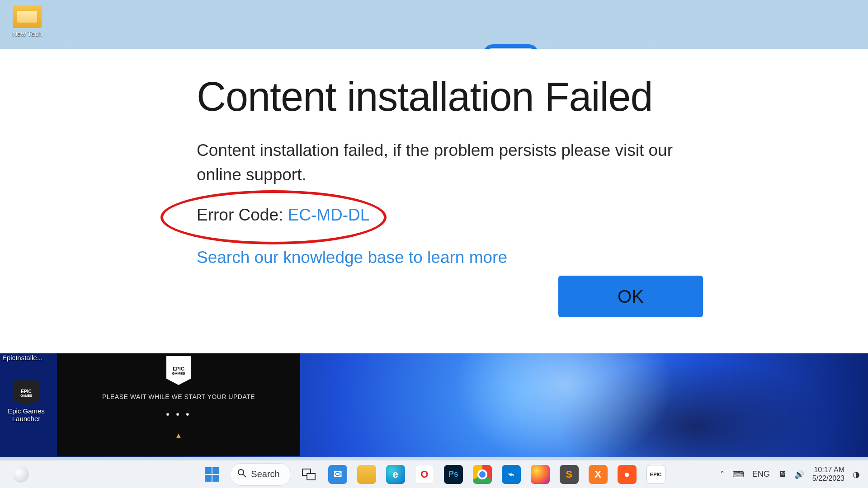 The image size is (868, 488). I want to click on clock-date: 5/22/2023, so click(828, 479).